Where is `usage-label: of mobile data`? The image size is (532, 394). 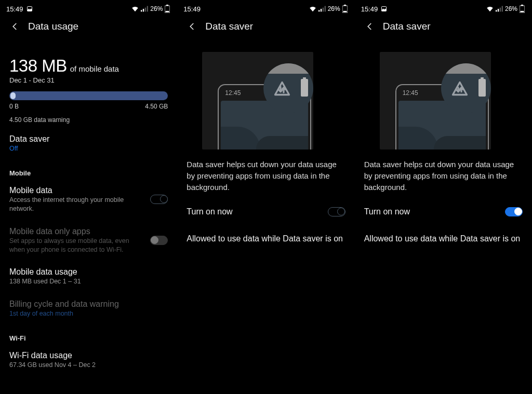 usage-label: of mobile data is located at coordinates (95, 69).